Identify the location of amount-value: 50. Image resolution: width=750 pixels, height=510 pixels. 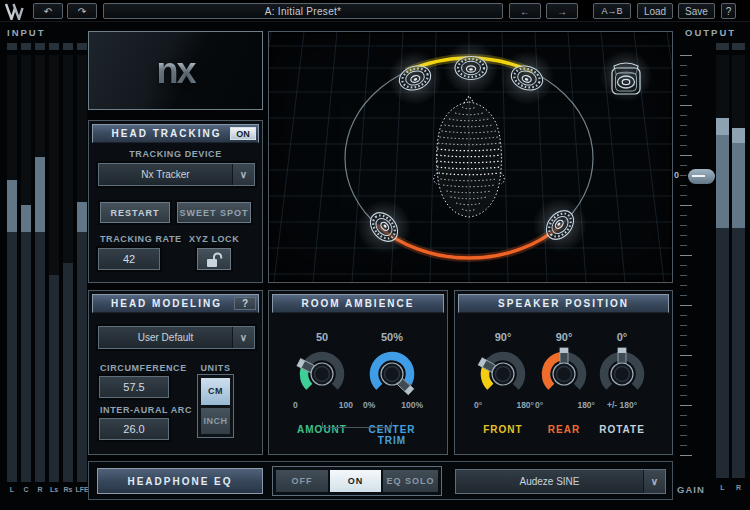
(322, 338).